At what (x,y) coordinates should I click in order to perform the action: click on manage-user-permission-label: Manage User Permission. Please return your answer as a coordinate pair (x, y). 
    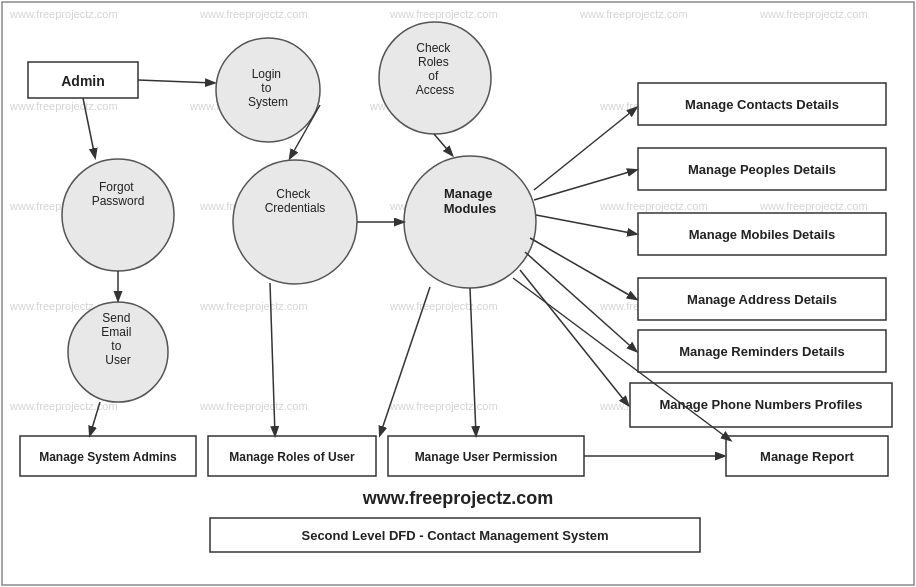
    Looking at the image, I should click on (486, 457).